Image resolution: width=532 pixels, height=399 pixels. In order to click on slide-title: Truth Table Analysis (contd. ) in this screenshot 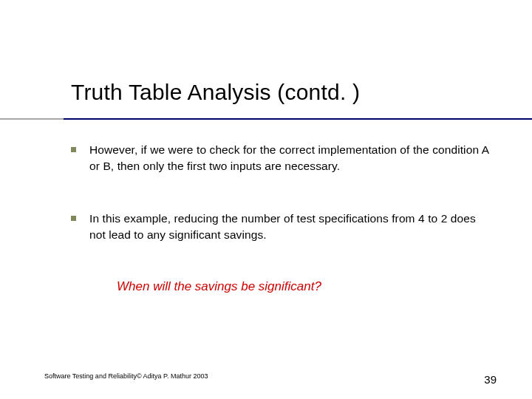, I will do `click(287, 92)`.